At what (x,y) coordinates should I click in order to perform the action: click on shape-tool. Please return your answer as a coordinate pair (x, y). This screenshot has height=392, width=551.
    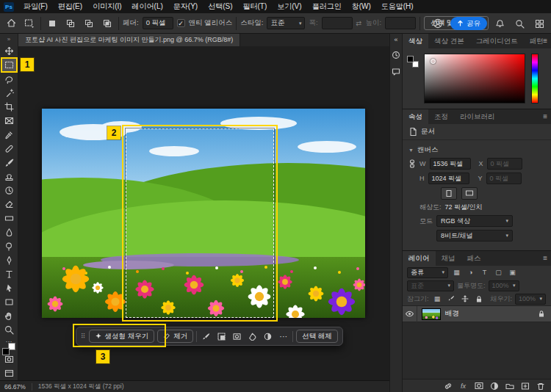
    Looking at the image, I should click on (9, 302).